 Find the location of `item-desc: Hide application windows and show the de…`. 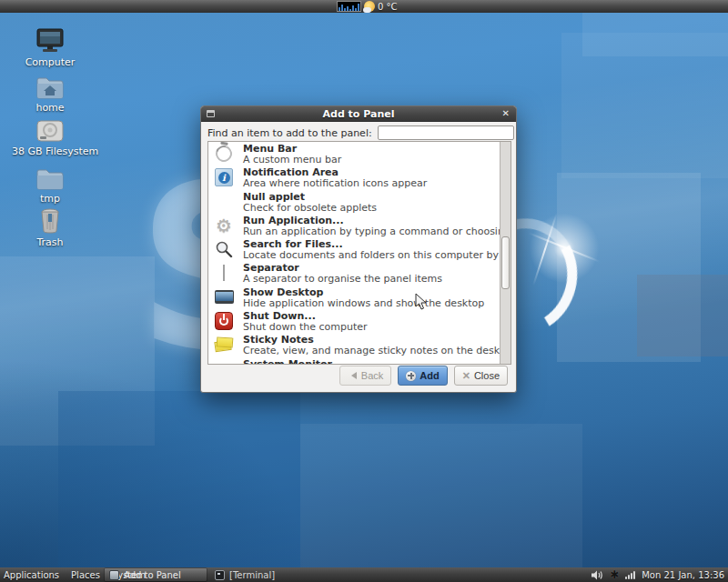

item-desc: Hide application windows and show the de… is located at coordinates (364, 304).